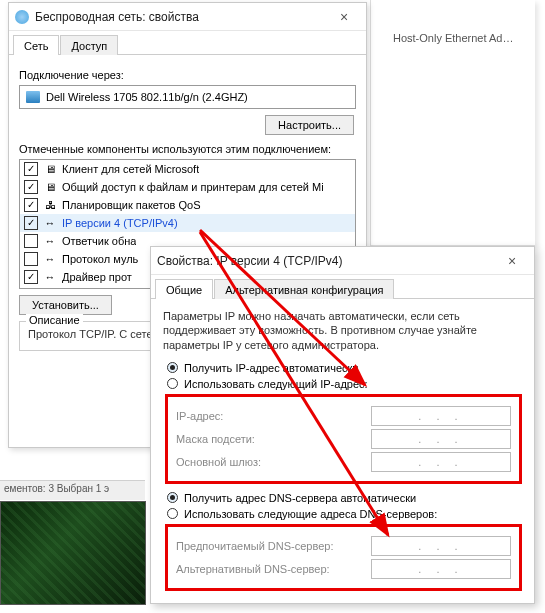 The width and height of the screenshot is (545, 613). I want to click on radio-label: Получить адрес DNS-сервера автоматически, so click(300, 498).